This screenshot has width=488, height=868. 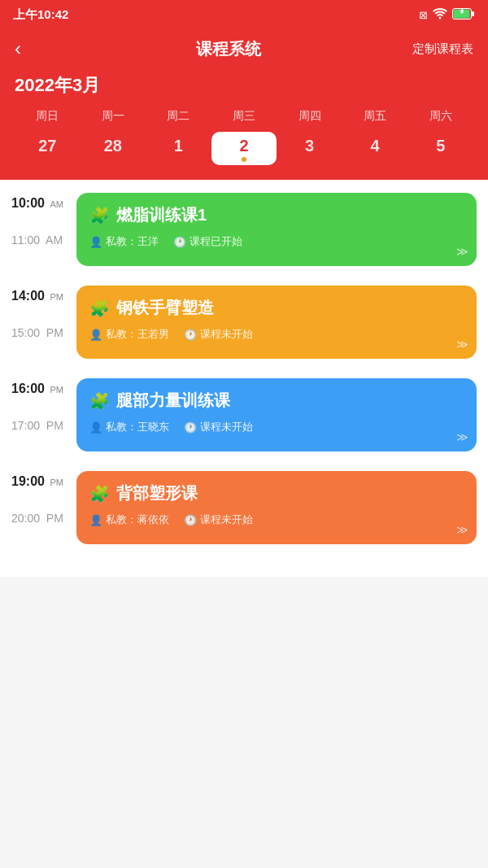 I want to click on date-1: 1, so click(x=179, y=148).